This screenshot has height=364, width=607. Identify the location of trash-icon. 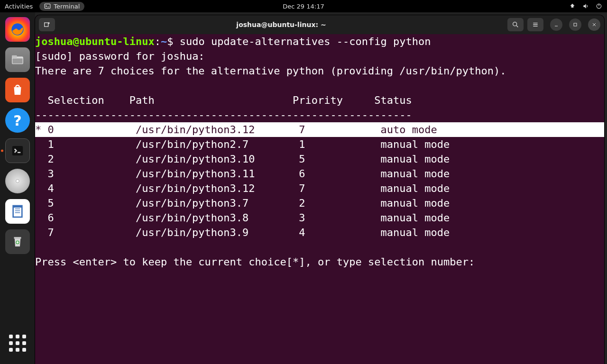
(18, 242).